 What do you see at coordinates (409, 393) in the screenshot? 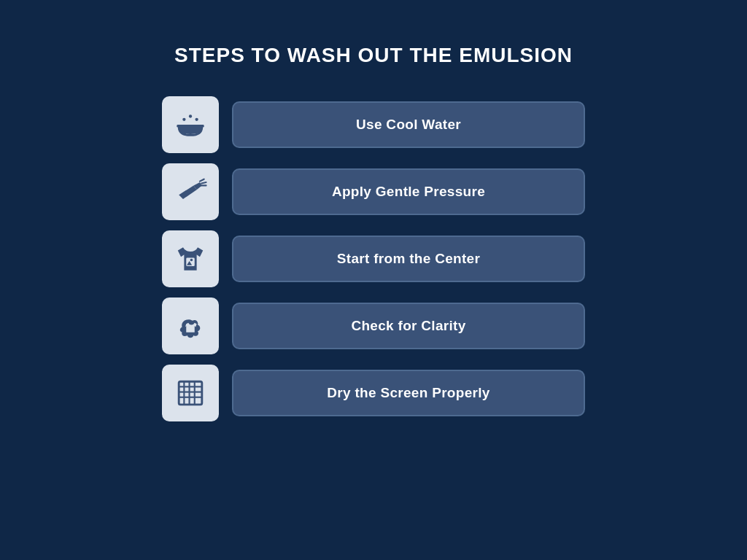
I see `step-5-label: Dry the Screen Properly` at bounding box center [409, 393].